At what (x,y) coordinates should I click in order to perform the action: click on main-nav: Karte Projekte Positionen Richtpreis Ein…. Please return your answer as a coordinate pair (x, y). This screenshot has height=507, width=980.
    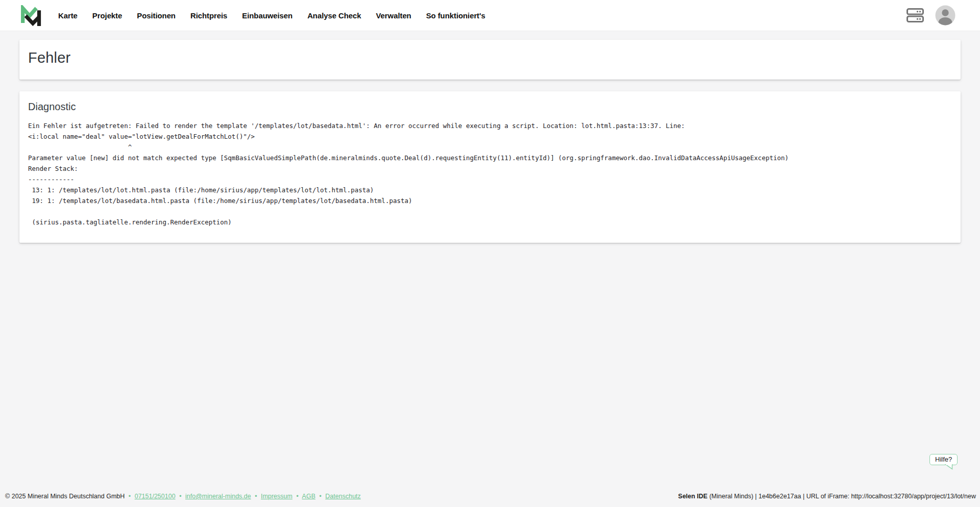
    Looking at the image, I should click on (272, 15).